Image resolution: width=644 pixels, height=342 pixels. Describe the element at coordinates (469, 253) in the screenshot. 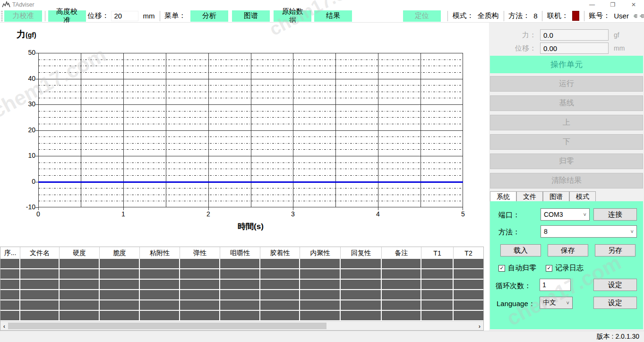

I see `column-header: T2` at that location.